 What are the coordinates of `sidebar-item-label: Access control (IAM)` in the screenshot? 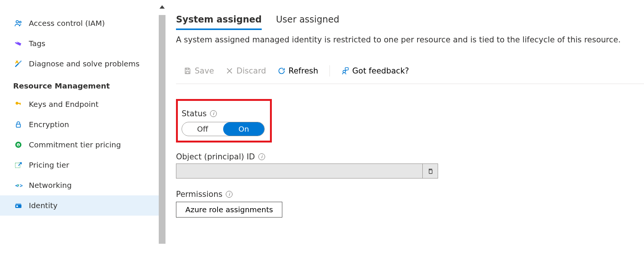 It's located at (67, 23).